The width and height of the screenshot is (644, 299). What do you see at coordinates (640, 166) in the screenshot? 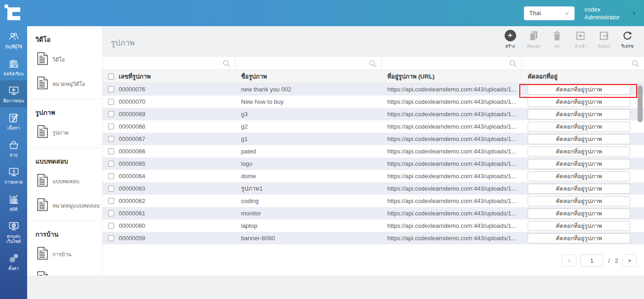
I see `scrollbar` at bounding box center [640, 166].